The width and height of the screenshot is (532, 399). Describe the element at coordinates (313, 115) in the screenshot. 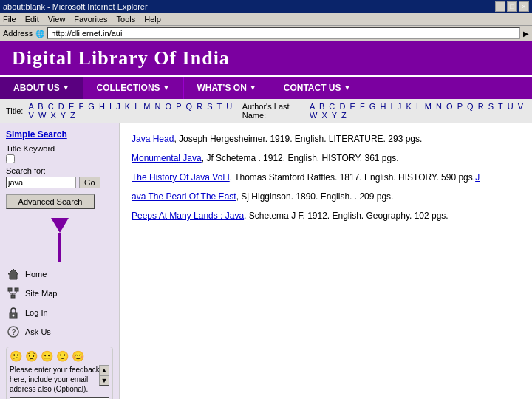

I see `alpha-author-w: W` at that location.